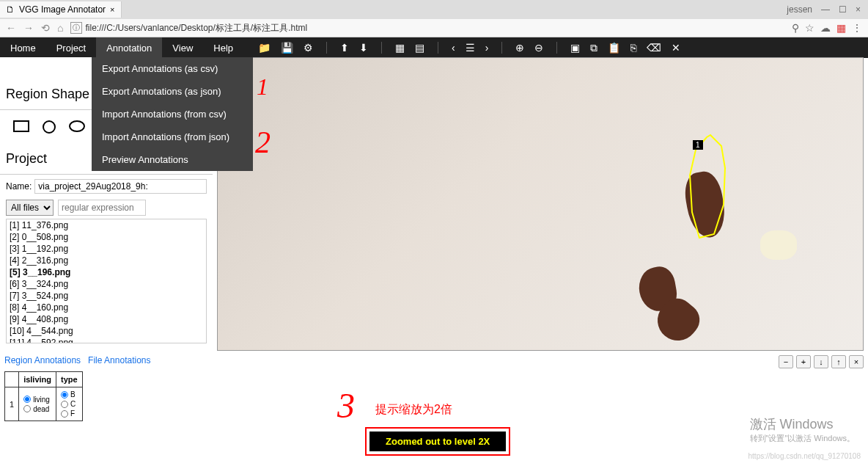  I want to click on bottom-panel: Region Annotations File Annotations − + …, so click(434, 388).